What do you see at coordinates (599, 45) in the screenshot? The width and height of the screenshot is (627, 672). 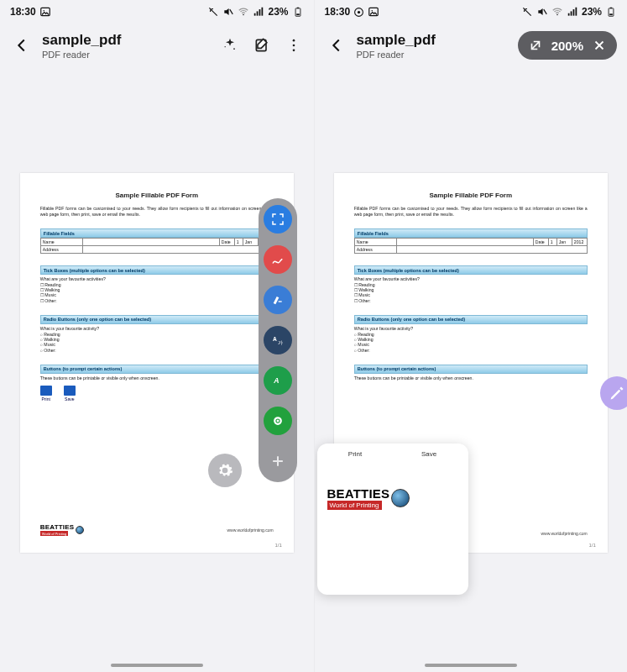 I see `close-icon` at bounding box center [599, 45].